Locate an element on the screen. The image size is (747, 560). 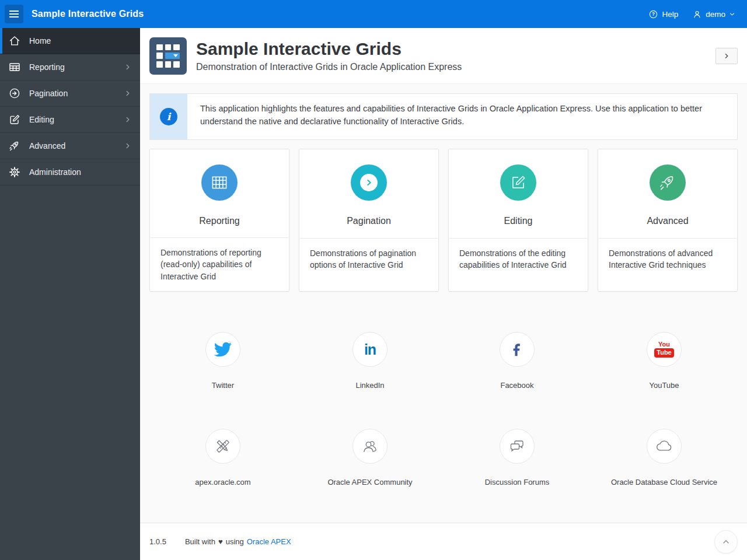
help-menu: ? Help is located at coordinates (663, 14).